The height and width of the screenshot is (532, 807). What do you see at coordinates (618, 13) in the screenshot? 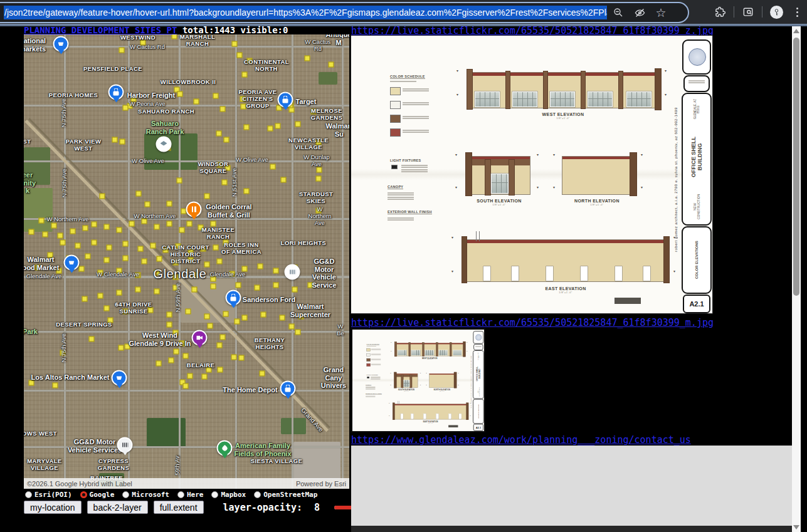
I see `zoom-out-icon` at bounding box center [618, 13].